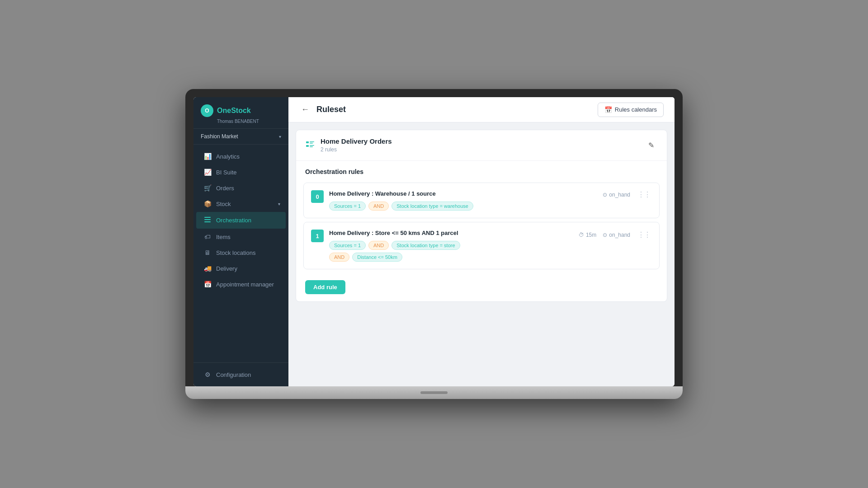 The height and width of the screenshot is (488, 868). What do you see at coordinates (481, 145) in the screenshot?
I see `ruleset-header: Home Delivery Orders 2 rules ✎` at bounding box center [481, 145].